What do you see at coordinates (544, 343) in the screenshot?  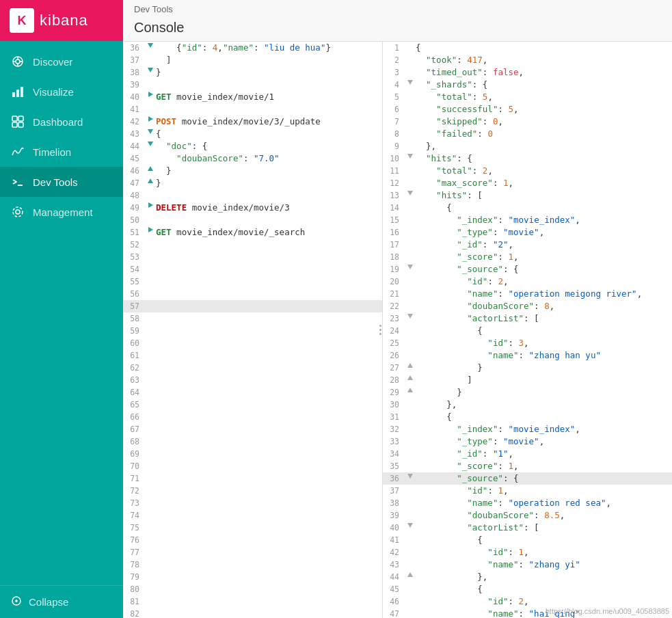 I see `response-line-content: "id": 3,` at bounding box center [544, 343].